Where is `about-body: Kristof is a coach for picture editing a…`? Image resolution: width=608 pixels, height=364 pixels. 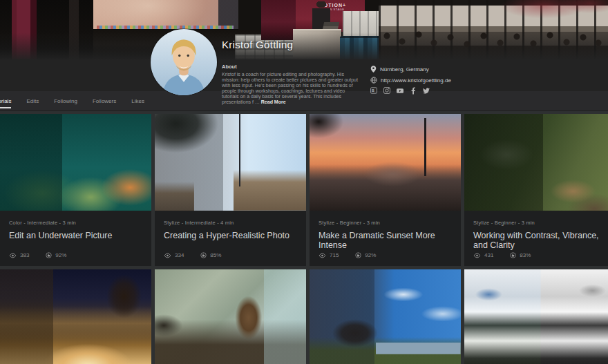
about-body: Kristof is a coach for picture editing a… is located at coordinates (290, 88).